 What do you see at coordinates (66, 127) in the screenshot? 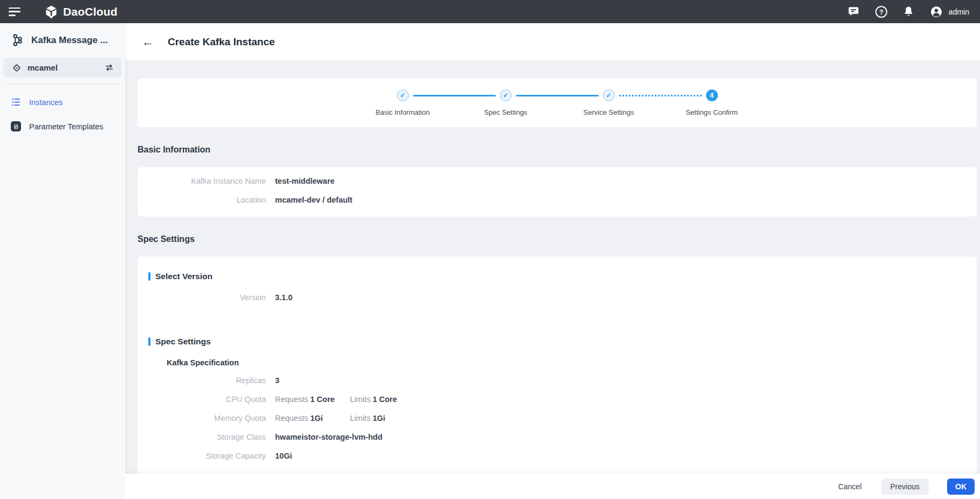
I see `sidebar-item-label: Parameter Templates` at bounding box center [66, 127].